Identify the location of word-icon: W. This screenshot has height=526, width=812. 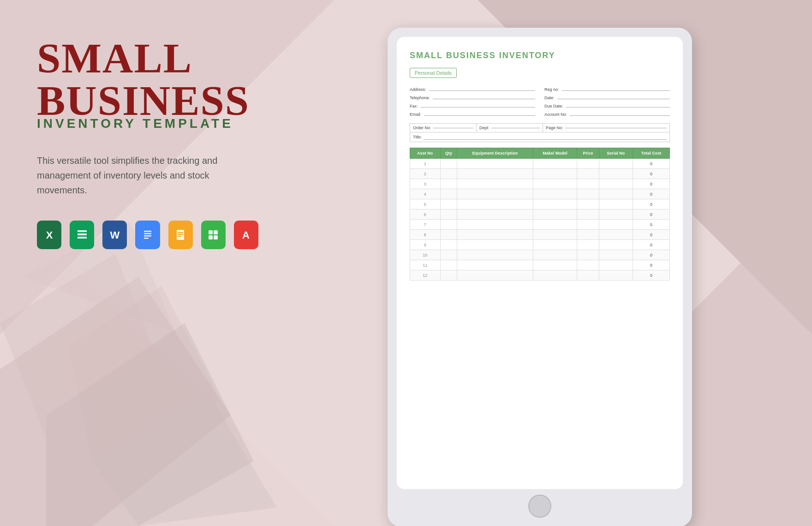
(114, 235).